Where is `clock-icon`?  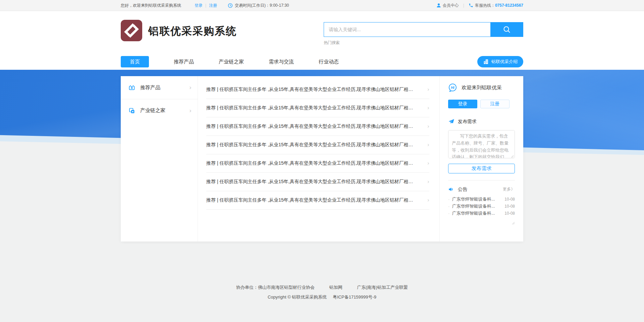
clock-icon is located at coordinates (230, 5).